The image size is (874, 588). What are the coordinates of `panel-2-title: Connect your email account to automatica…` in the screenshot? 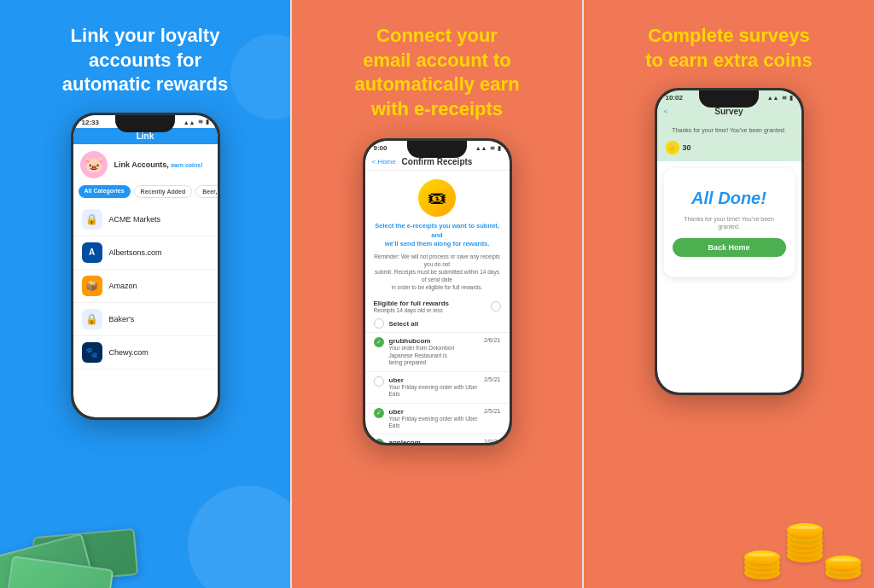 It's located at (437, 73).